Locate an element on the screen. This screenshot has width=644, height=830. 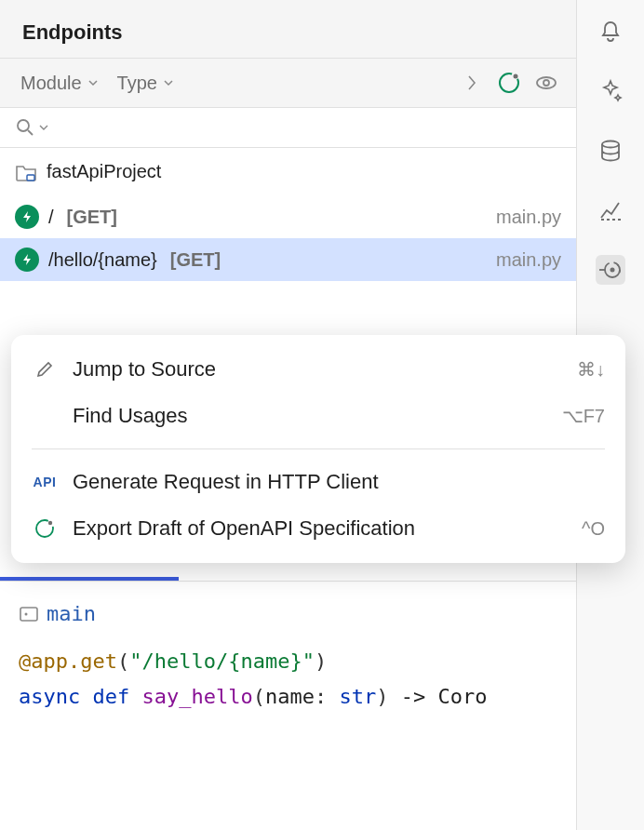
project-name: fastApiProject is located at coordinates (104, 171).